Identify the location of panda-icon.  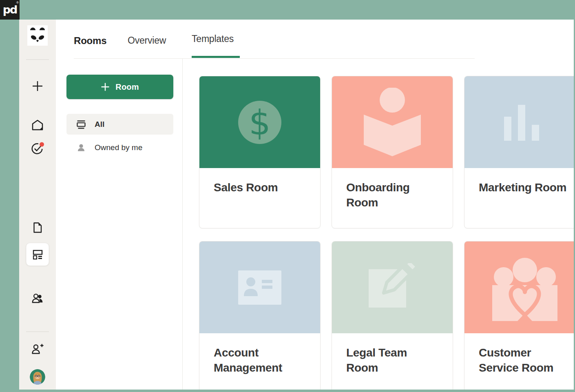
(38, 35).